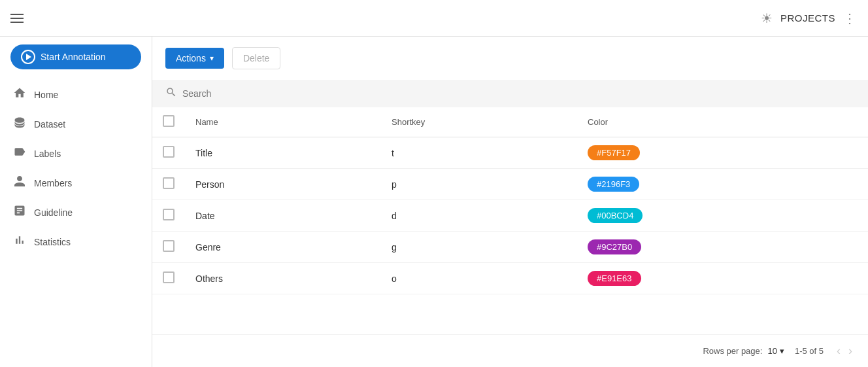  I want to click on sidebar-item-guideline: Guideline, so click(76, 212).